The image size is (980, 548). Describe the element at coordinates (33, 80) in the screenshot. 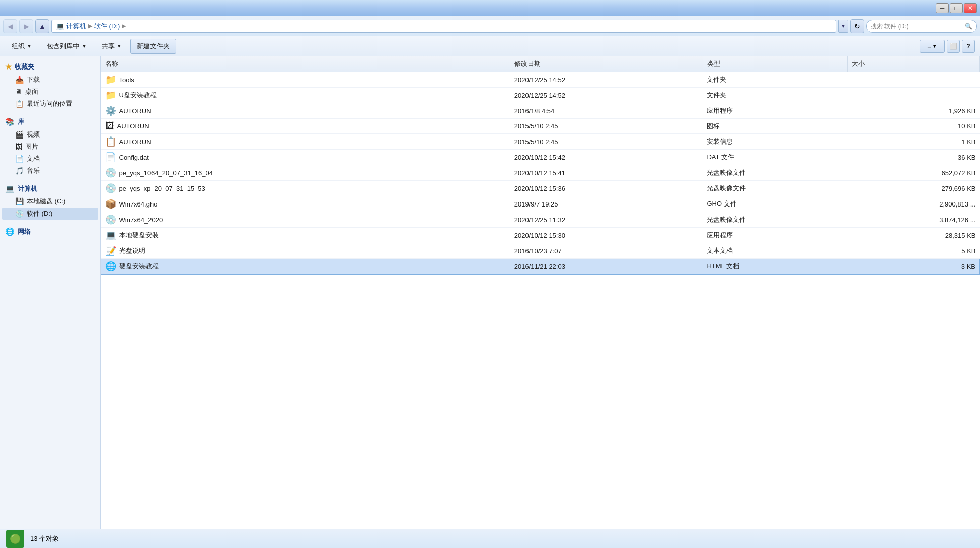

I see `download-label: 下载` at that location.